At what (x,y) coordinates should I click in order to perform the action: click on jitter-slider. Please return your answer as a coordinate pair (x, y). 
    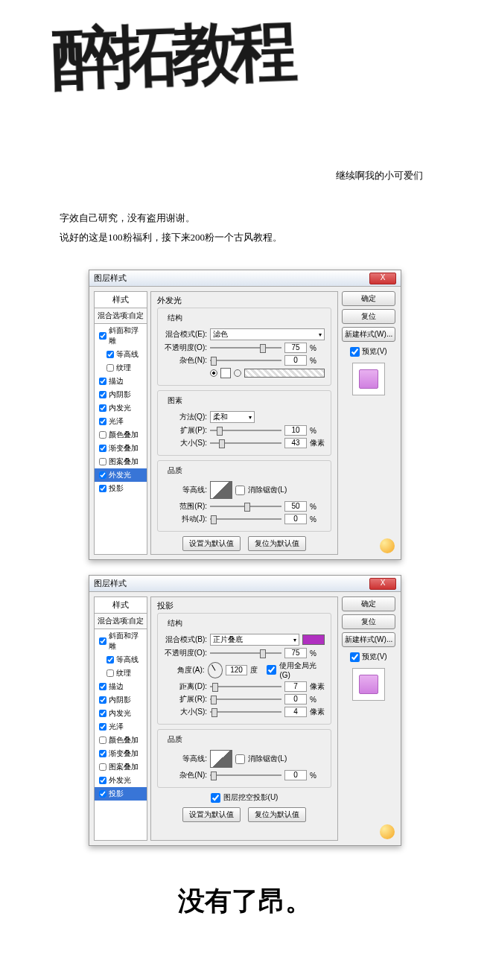
    Looking at the image, I should click on (246, 519).